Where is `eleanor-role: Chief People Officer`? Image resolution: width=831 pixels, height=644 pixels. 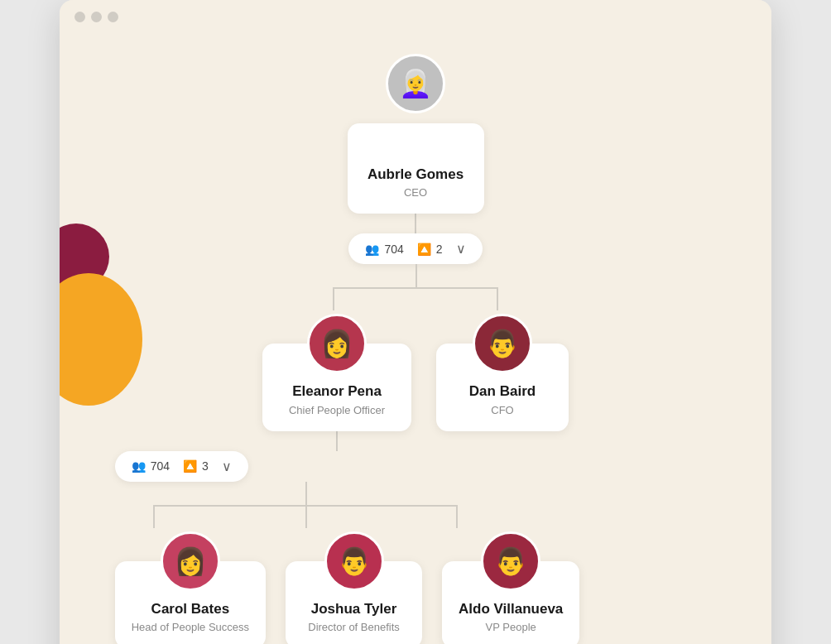 eleanor-role: Chief People Officer is located at coordinates (337, 411).